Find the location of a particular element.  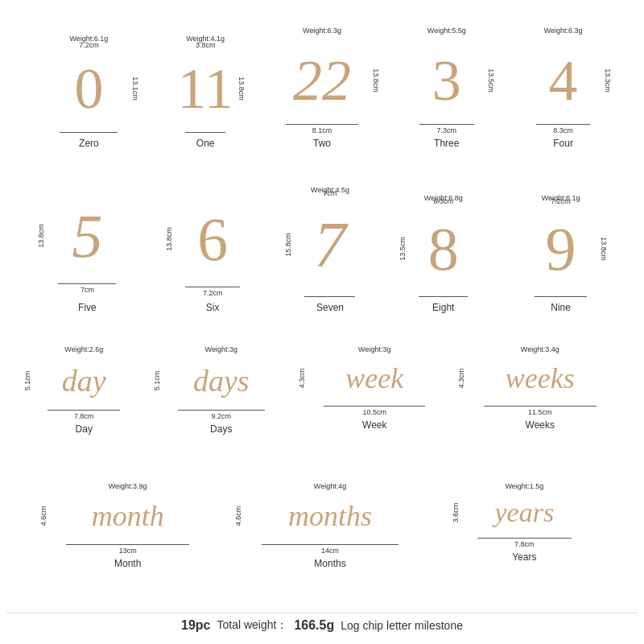

measure-bottom-five is located at coordinates (87, 283).